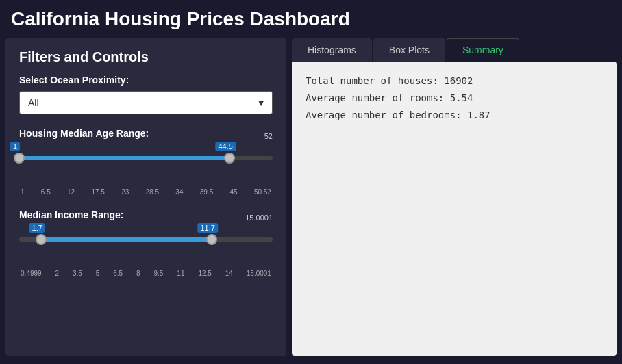  I want to click on income-range-section: Median Income Range: 15.0001 1.7 11.7 0.…, so click(146, 244).